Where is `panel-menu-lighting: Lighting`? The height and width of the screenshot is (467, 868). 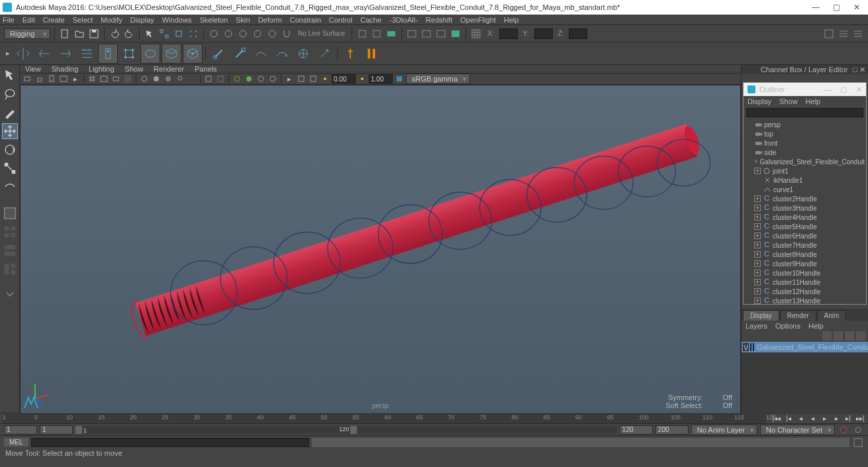 panel-menu-lighting: Lighting is located at coordinates (102, 69).